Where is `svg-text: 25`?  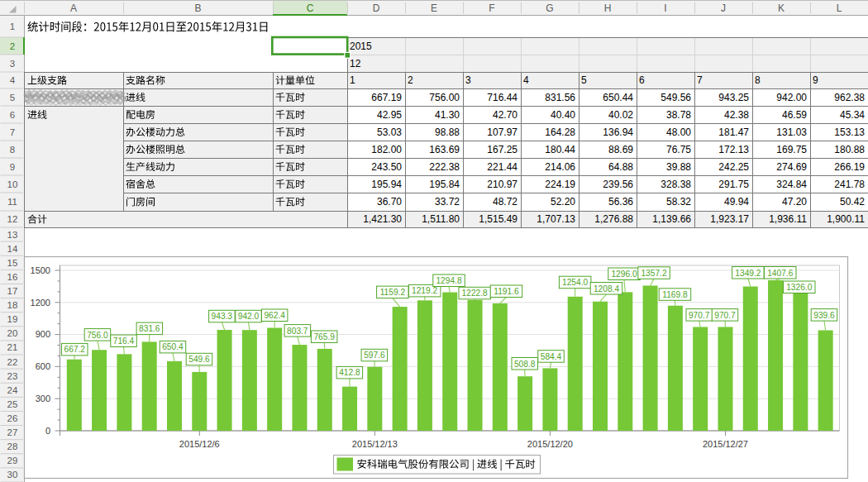
svg-text: 25 is located at coordinates (13, 404).